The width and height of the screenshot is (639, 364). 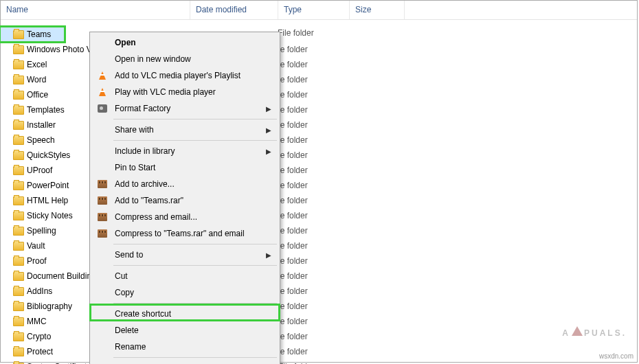 What do you see at coordinates (37, 65) in the screenshot?
I see `file-name: Excel` at bounding box center [37, 65].